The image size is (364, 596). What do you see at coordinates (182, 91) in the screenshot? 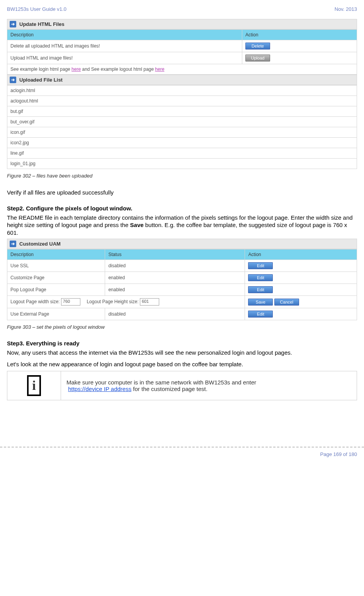
I see `list-item: aclogin.html` at bounding box center [182, 91].